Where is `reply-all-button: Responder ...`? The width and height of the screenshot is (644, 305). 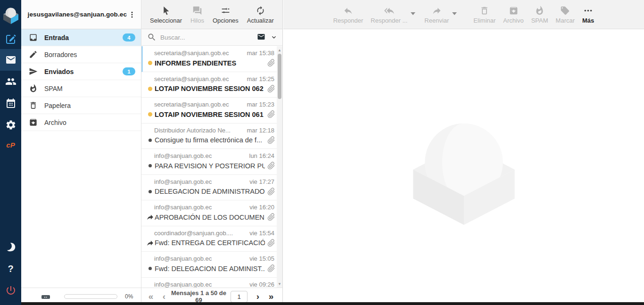 reply-all-button: Responder ... is located at coordinates (389, 15).